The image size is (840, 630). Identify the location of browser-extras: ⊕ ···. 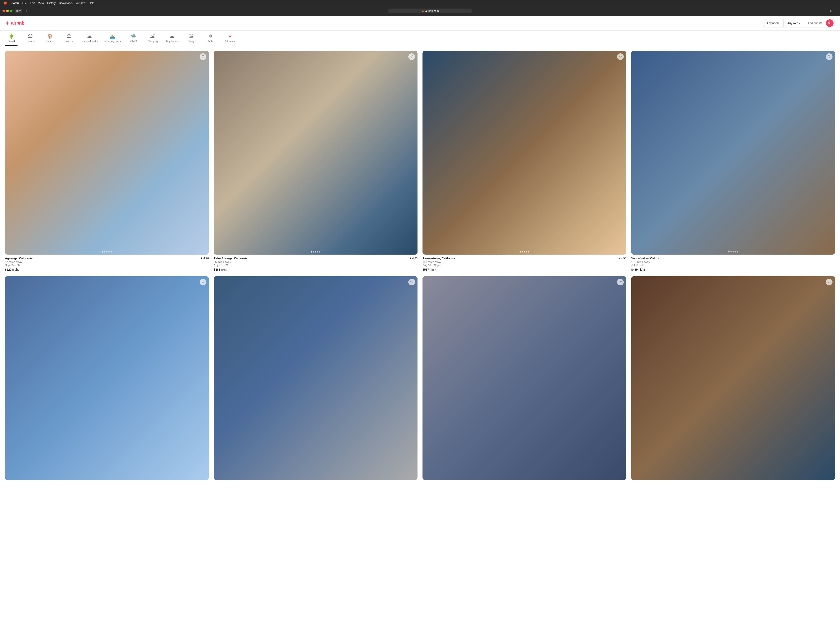
(834, 11).